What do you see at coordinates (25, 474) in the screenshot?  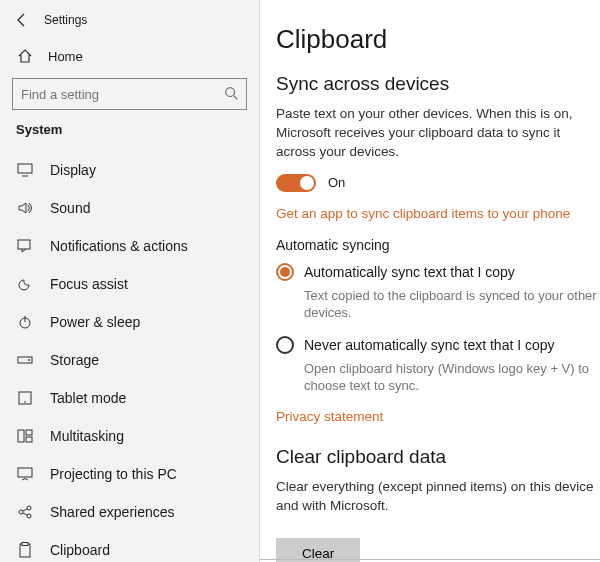 I see `projecting-icon` at bounding box center [25, 474].